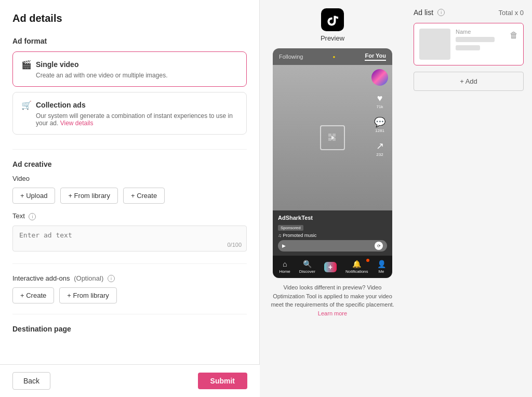 Image resolution: width=532 pixels, height=397 pixels. Describe the element at coordinates (130, 195) in the screenshot. I see `video-button-group: + Upload + From library + Create` at that location.